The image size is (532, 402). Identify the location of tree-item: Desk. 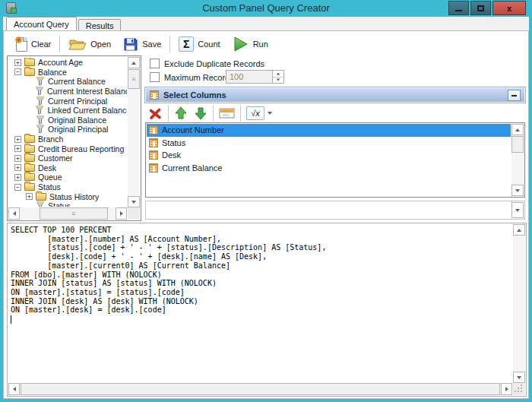
(68, 169).